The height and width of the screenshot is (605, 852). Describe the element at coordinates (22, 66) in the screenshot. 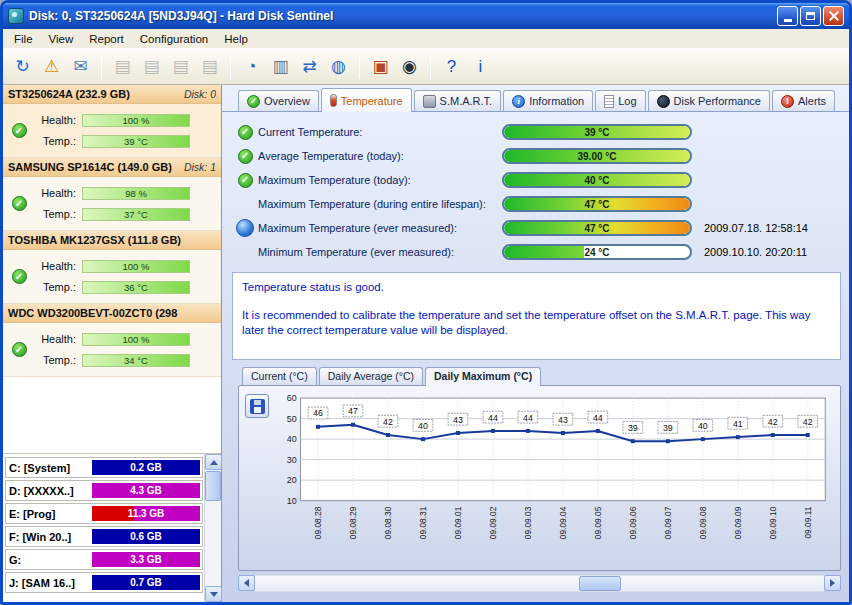

I see `refresh-button: ↻` at that location.